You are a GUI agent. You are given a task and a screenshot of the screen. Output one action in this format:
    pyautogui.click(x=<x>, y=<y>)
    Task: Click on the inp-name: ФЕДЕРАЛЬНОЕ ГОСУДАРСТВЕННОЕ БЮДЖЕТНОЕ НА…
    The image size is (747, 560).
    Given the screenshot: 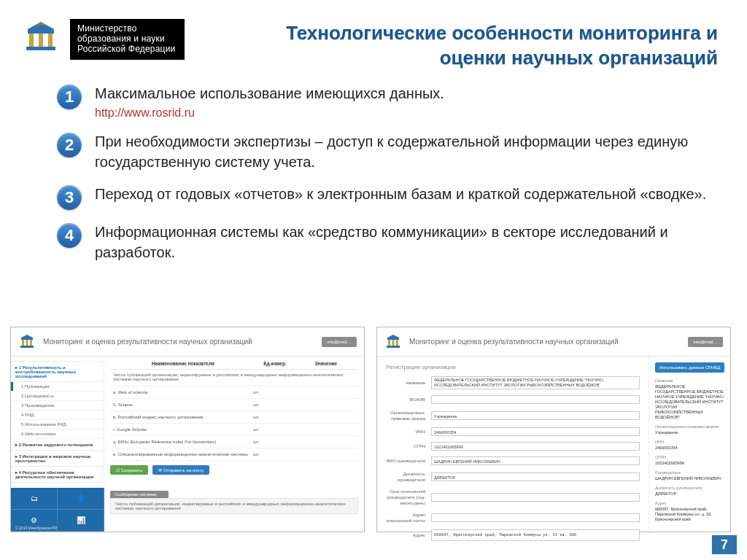 What is the action you would take?
    pyautogui.click(x=535, y=383)
    